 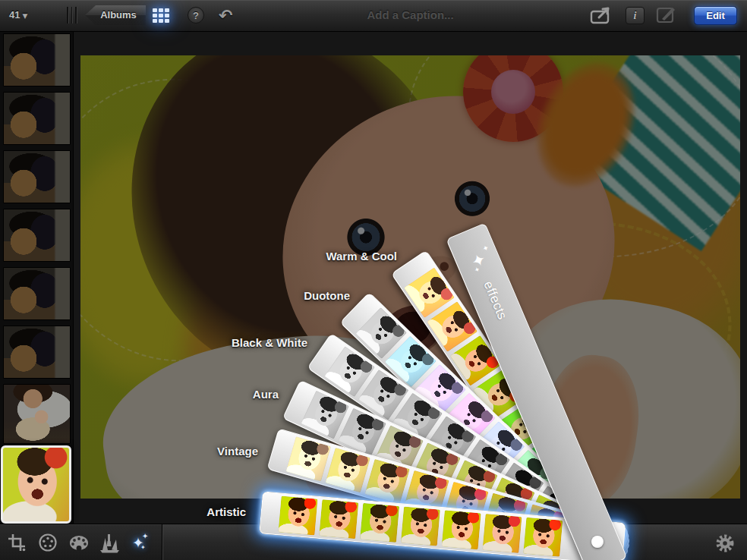 What do you see at coordinates (495, 300) in the screenshot?
I see `fan-title: effects` at bounding box center [495, 300].